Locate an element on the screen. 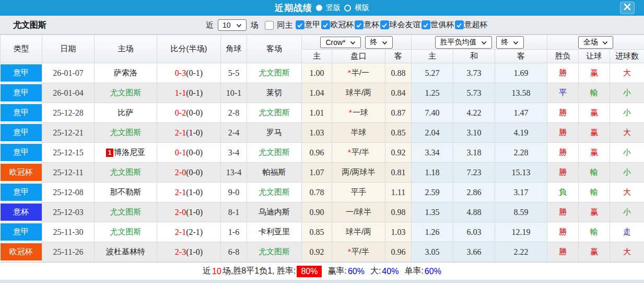  corner-cell: 13-4 is located at coordinates (234, 173).